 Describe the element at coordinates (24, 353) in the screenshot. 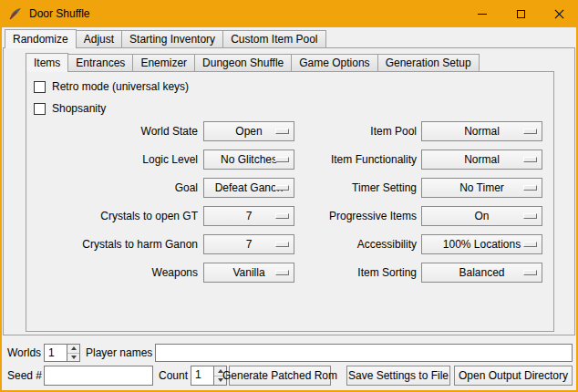

I see `worlds-label: Worlds` at that location.